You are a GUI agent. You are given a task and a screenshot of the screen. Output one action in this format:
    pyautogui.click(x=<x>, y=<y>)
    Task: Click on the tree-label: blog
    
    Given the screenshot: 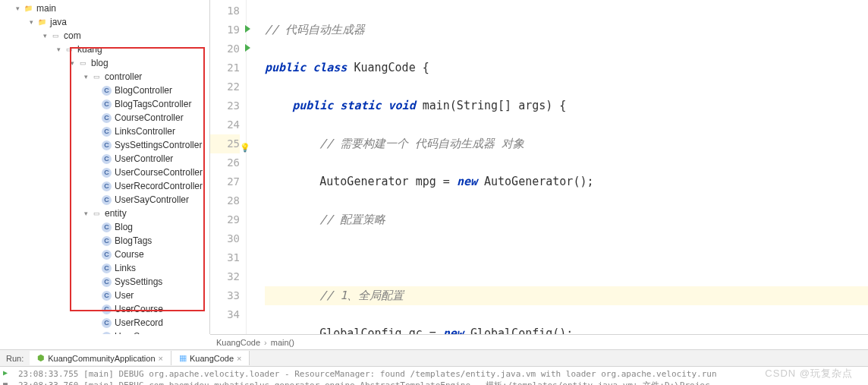 What is the action you would take?
    pyautogui.click(x=100, y=63)
    